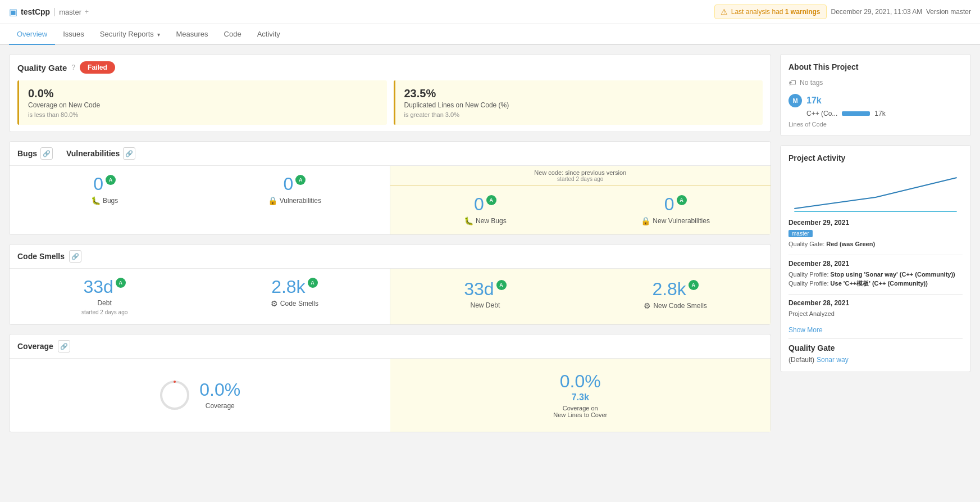  I want to click on lang-bar-row: C++ (Co... 17k, so click(876, 114).